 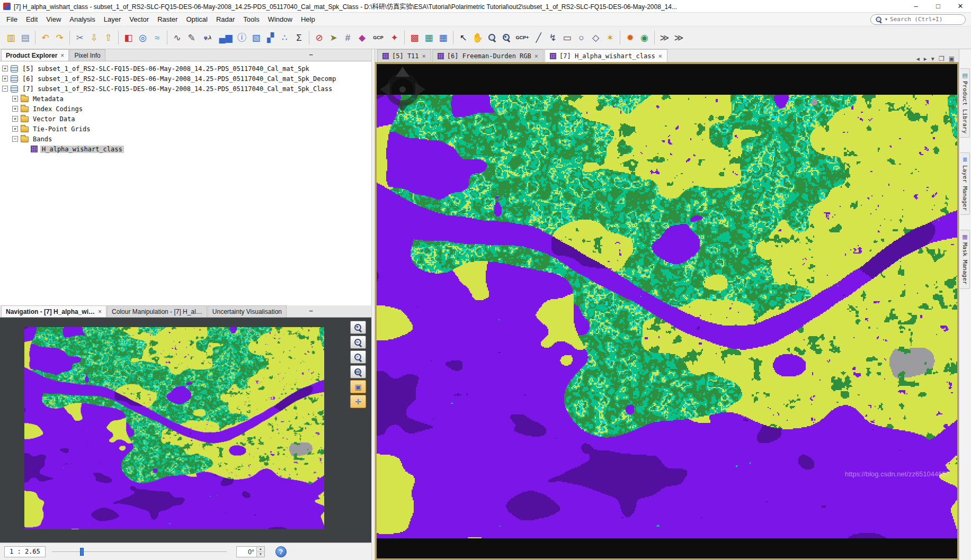 What do you see at coordinates (933, 59) in the screenshot?
I see `tabs-list-icon: ▾` at bounding box center [933, 59].